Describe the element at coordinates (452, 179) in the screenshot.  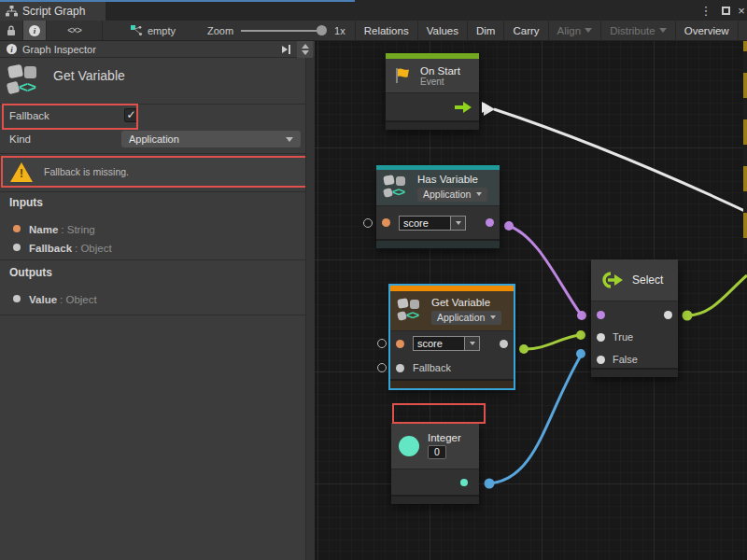
I see `node-title: Has Variable` at that location.